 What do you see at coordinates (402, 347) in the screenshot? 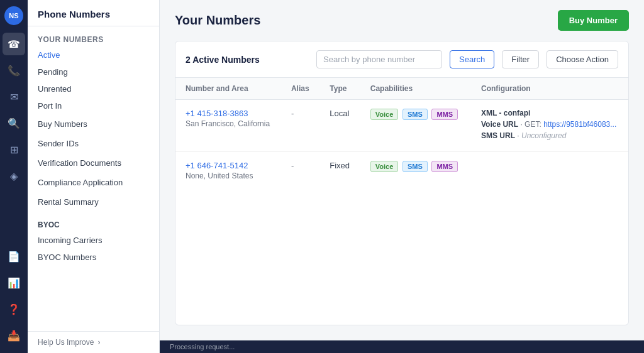
I see `status-bar: Processing request...` at bounding box center [402, 347].